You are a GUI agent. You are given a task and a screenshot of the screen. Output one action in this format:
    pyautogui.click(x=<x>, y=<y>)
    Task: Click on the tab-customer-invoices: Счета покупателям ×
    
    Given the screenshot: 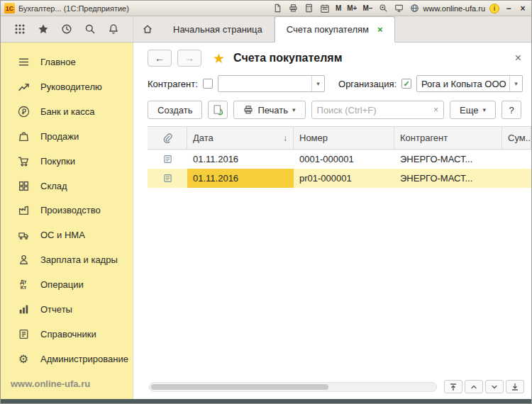 What is the action you would take?
    pyautogui.click(x=335, y=30)
    